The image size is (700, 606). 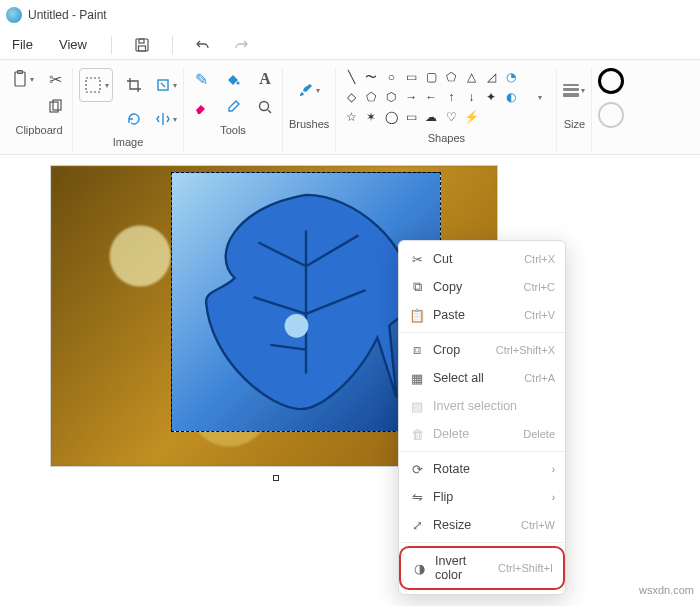 What do you see at coordinates (134, 119) in the screenshot?
I see `rotate-button` at bounding box center [134, 119].